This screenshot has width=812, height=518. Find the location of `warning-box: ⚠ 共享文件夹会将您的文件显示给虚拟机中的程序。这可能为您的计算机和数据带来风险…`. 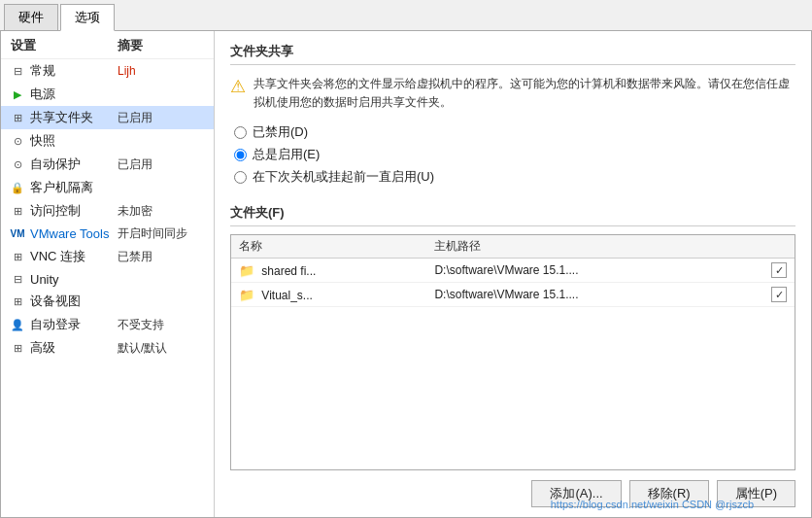

warning-box: ⚠ 共享文件夹会将您的文件显示给虚拟机中的程序。这可能为您的计算机和数据带来风险… is located at coordinates (513, 93).